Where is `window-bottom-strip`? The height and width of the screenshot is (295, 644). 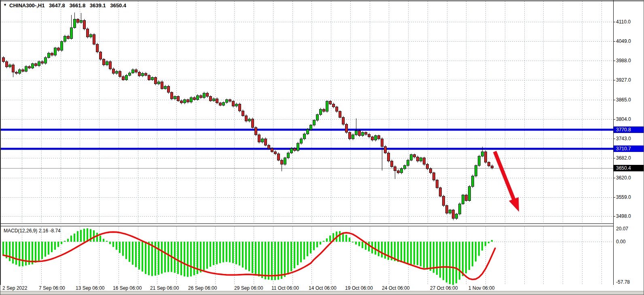 window-bottom-strip is located at coordinates (322, 293).